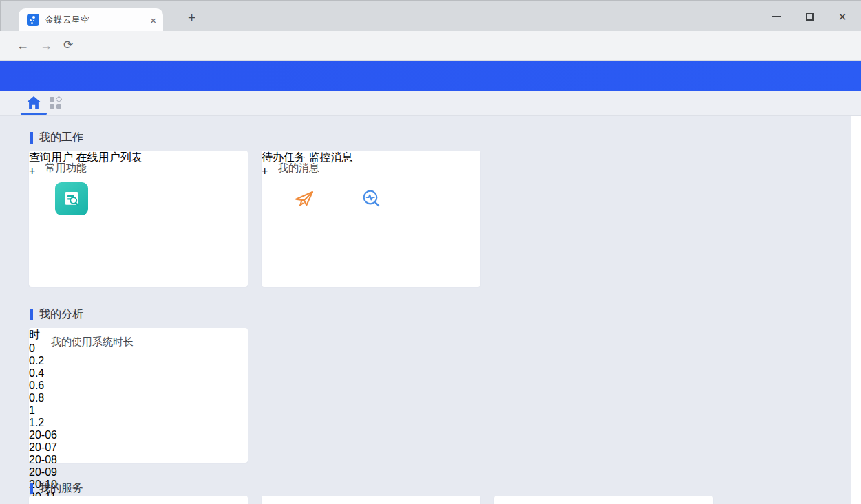  I want to click on online-user-list-icon, so click(139, 199).